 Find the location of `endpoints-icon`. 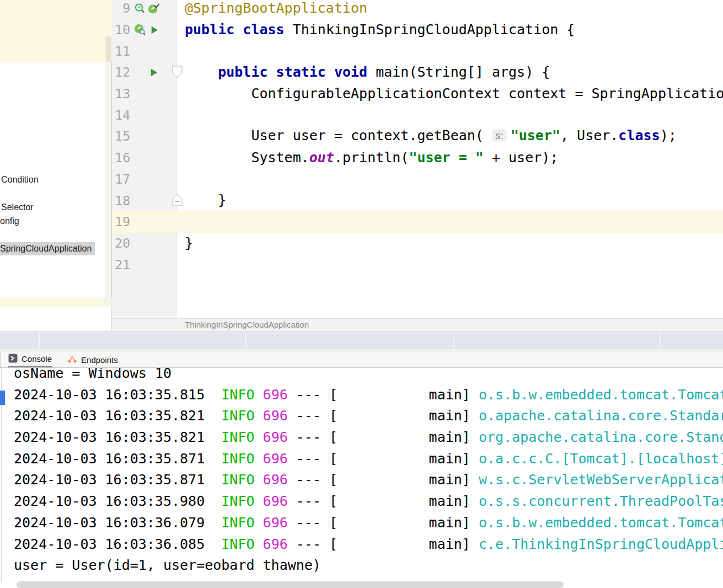

endpoints-icon is located at coordinates (72, 360).